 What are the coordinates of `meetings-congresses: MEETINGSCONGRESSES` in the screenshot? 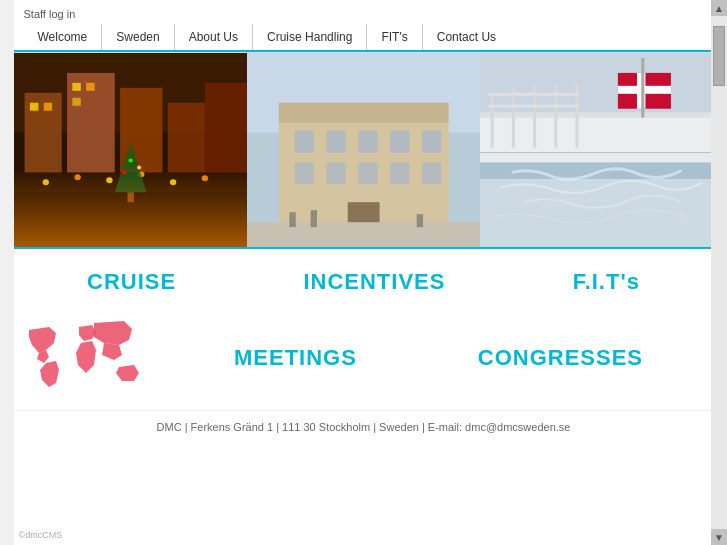 It's located at (439, 358).